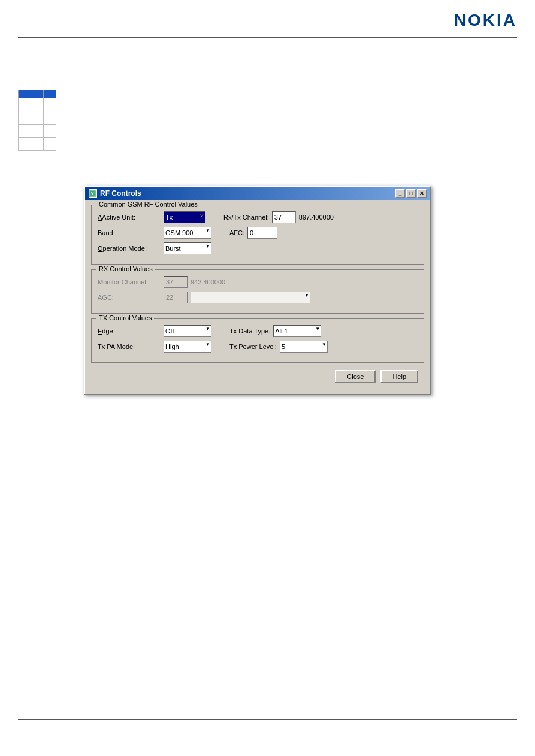 Image resolution: width=535 pixels, height=756 pixels. I want to click on monitor-channel-row: Monitor Channel: 942.400000, so click(258, 282).